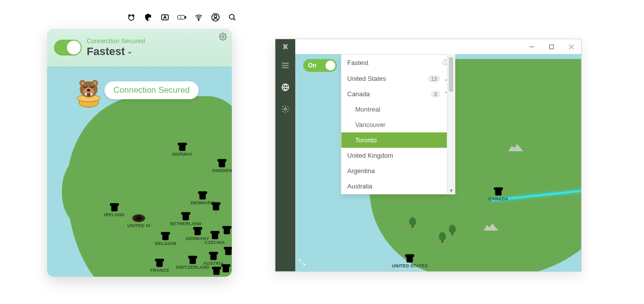 This screenshot has height=304, width=644. Describe the element at coordinates (182, 149) in the screenshot. I see `country-pin: NORWAY` at that location.